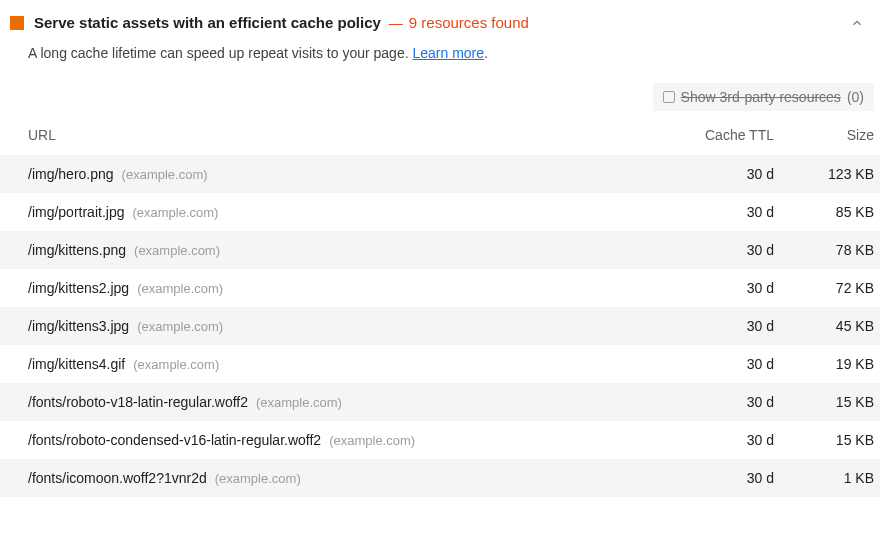 The image size is (880, 539). I want to click on cell-size: 1 KB, so click(824, 478).